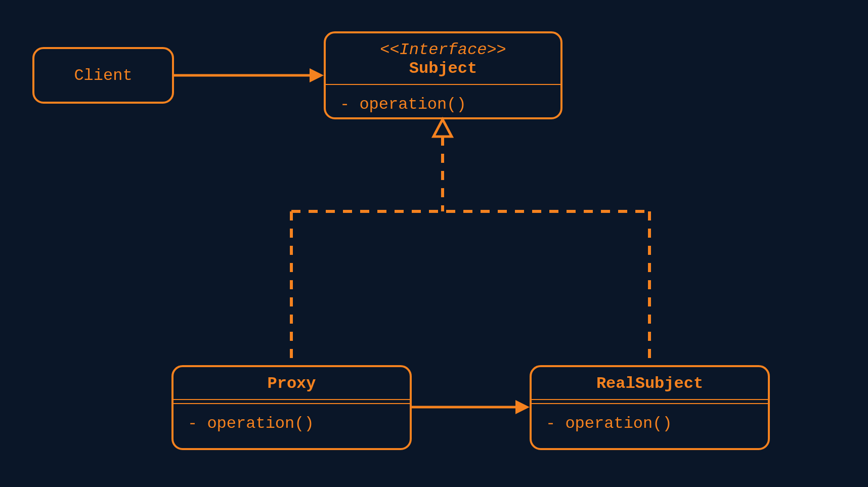 This screenshot has width=868, height=487. I want to click on realsubject-divider, so click(649, 402).